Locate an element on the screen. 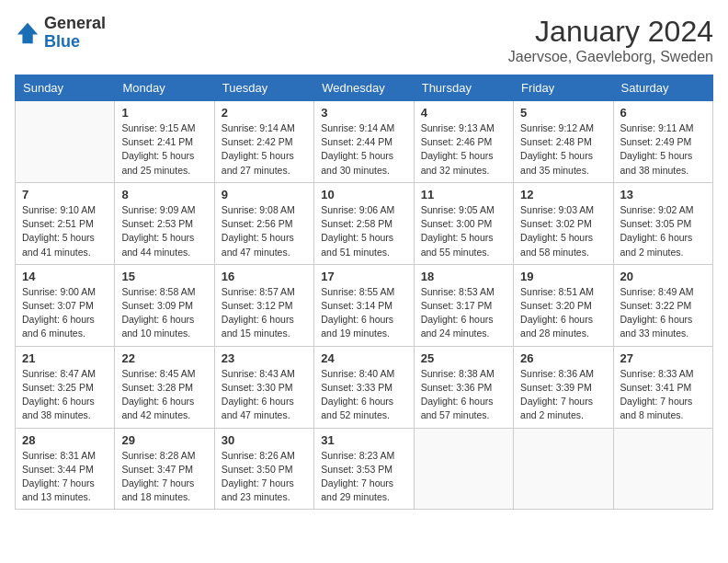 This screenshot has width=728, height=563. month-title: January 2024 is located at coordinates (610, 31).